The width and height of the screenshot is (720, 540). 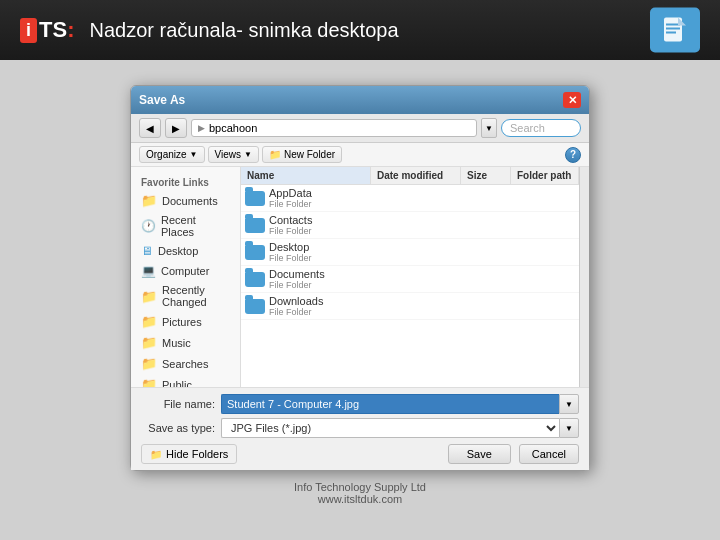 What do you see at coordinates (310, 252) in the screenshot?
I see `file-info: Desktop File Folder` at bounding box center [310, 252].